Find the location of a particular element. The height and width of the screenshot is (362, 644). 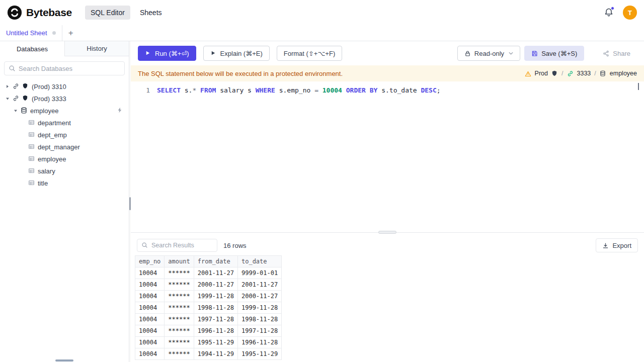

column-header-amount: amount is located at coordinates (179, 261).